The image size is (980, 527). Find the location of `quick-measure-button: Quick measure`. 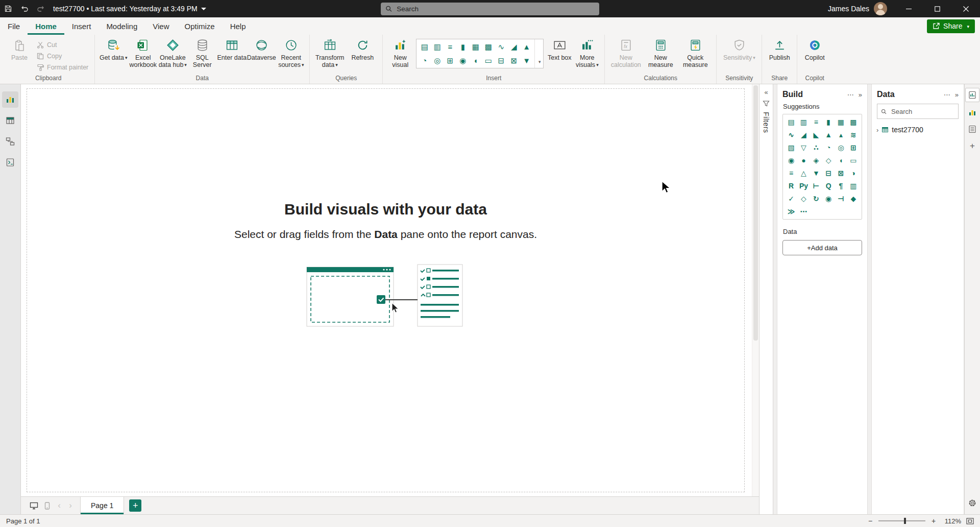

quick-measure-button: Quick measure is located at coordinates (695, 53).